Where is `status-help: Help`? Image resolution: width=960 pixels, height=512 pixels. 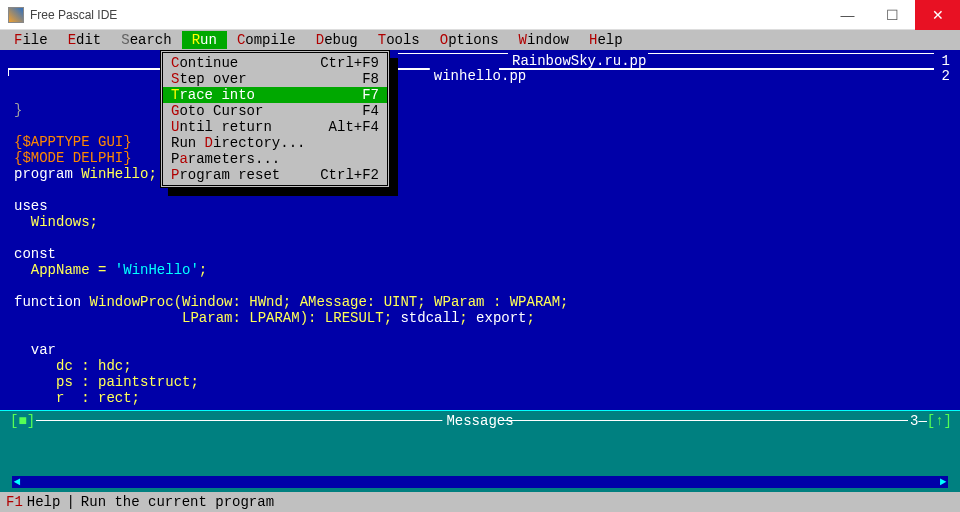
status-help: Help is located at coordinates (44, 502).